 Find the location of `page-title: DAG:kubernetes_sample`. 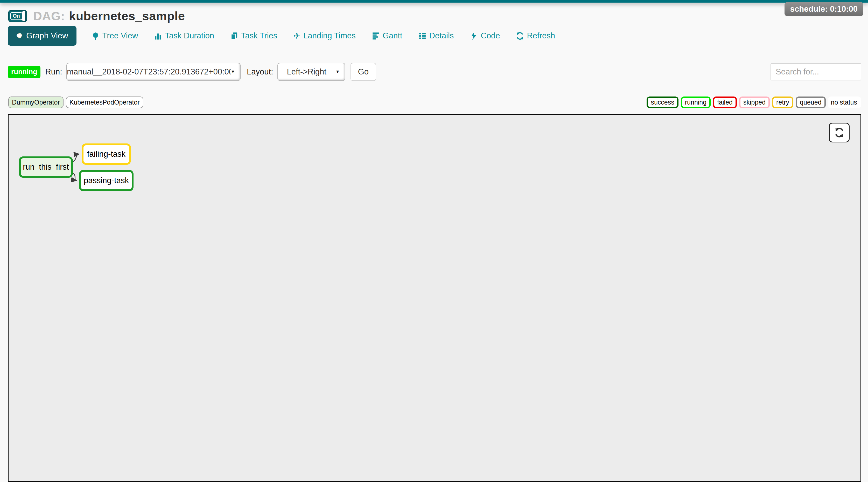

page-title: DAG:kubernetes_sample is located at coordinates (109, 16).